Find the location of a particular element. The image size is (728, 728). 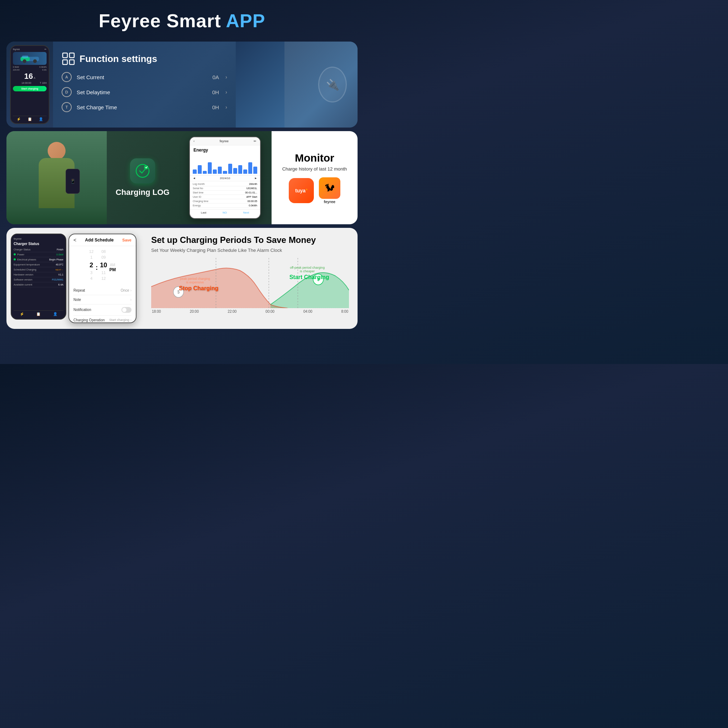

energy-date-nav: ◄ 2024/10 ► is located at coordinates (225, 178).